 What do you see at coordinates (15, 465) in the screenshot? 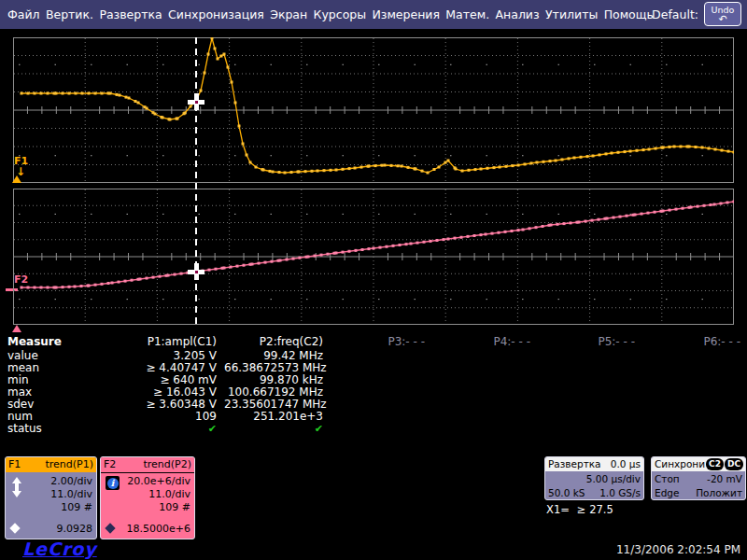
I see `f1-box-id: F1` at bounding box center [15, 465].